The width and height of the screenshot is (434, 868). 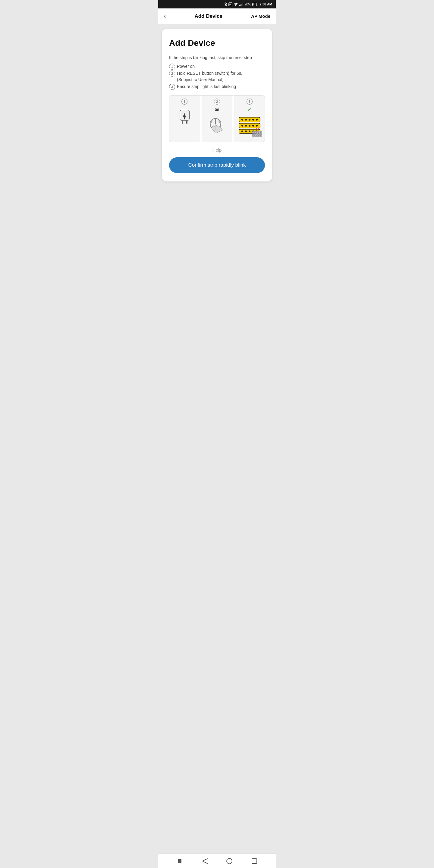 What do you see at coordinates (217, 119) in the screenshot?
I see `diagram-cell-2: 2 5s` at bounding box center [217, 119].